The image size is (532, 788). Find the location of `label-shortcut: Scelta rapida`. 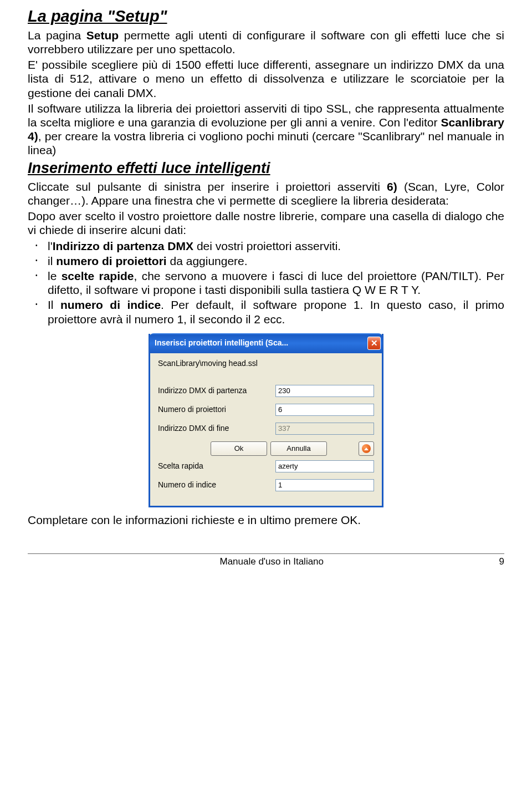

label-shortcut: Scelta rapida is located at coordinates (217, 466).